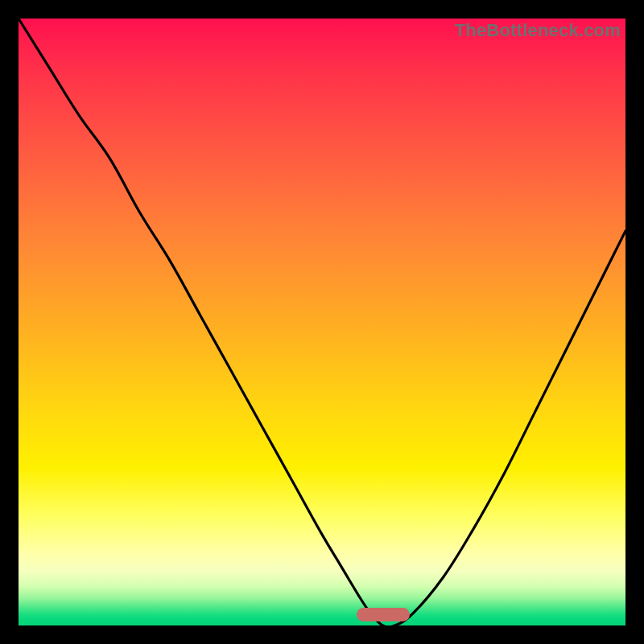 This screenshot has width=644, height=644. What do you see at coordinates (383, 615) in the screenshot?
I see `optimal-marker` at bounding box center [383, 615].